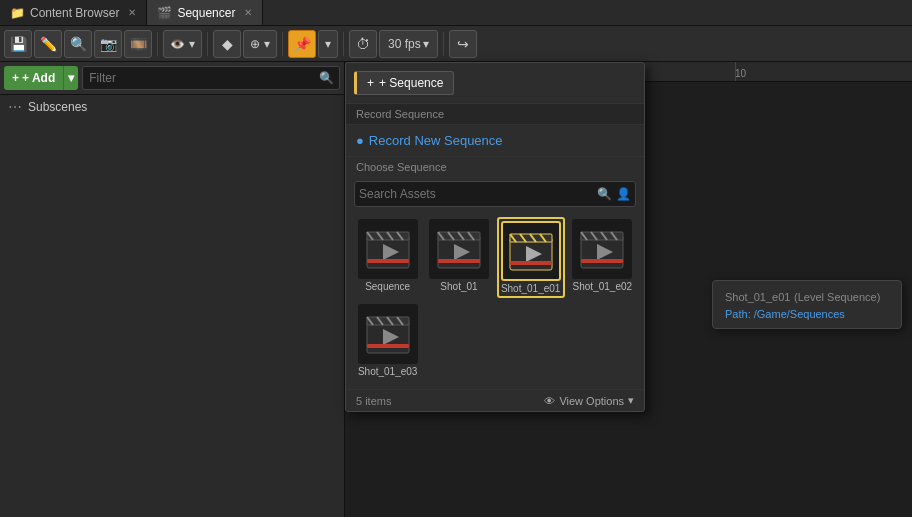 The width and height of the screenshot is (912, 517). I want to click on subscenes-grid-icon: ⋯, so click(15, 107).